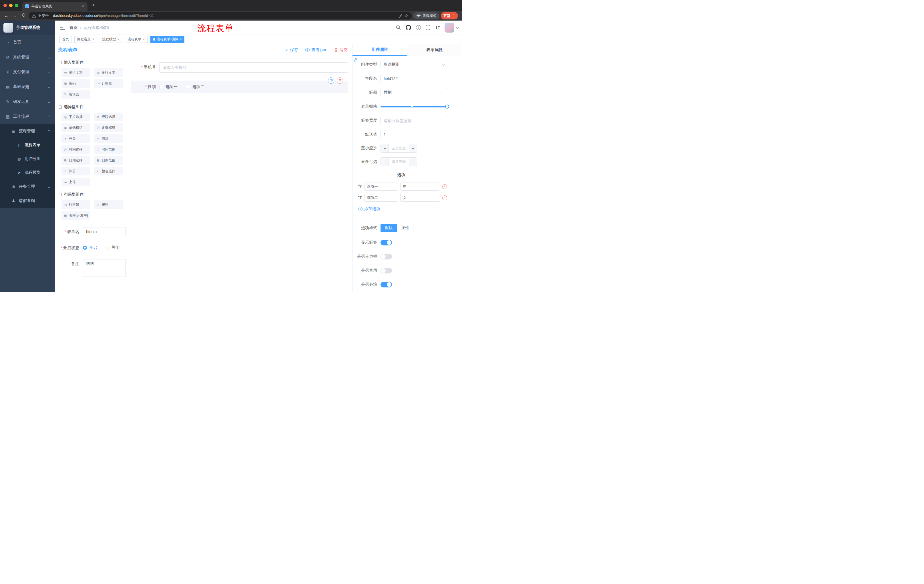 This screenshot has width=924, height=584. Describe the element at coordinates (386, 271) in the screenshot. I see `disabled-switch` at that location.